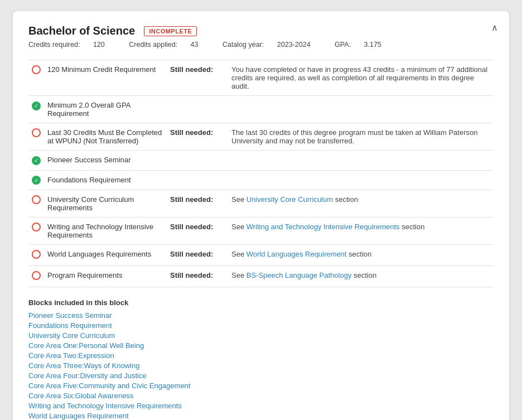 The width and height of the screenshot is (522, 420). Describe the element at coordinates (261, 376) in the screenshot. I see `list-item: Core Area Four:Diversity and Justice` at that location.